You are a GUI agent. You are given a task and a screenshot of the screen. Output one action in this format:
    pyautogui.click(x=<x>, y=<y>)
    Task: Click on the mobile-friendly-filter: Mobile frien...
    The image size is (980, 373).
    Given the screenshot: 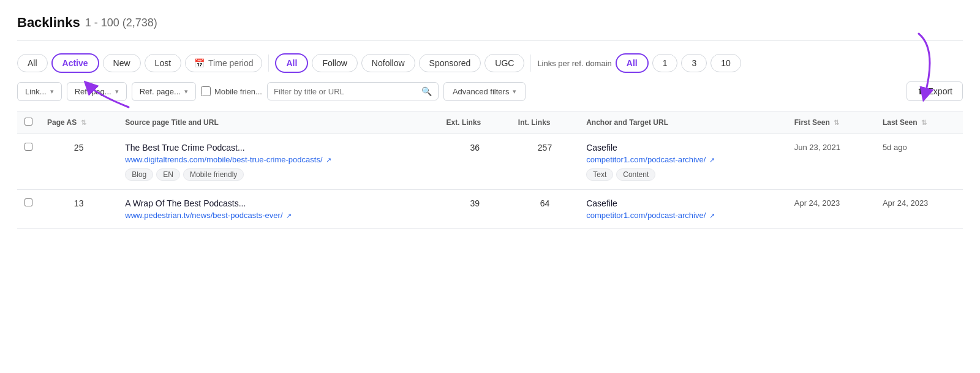 What is the action you would take?
    pyautogui.click(x=232, y=91)
    